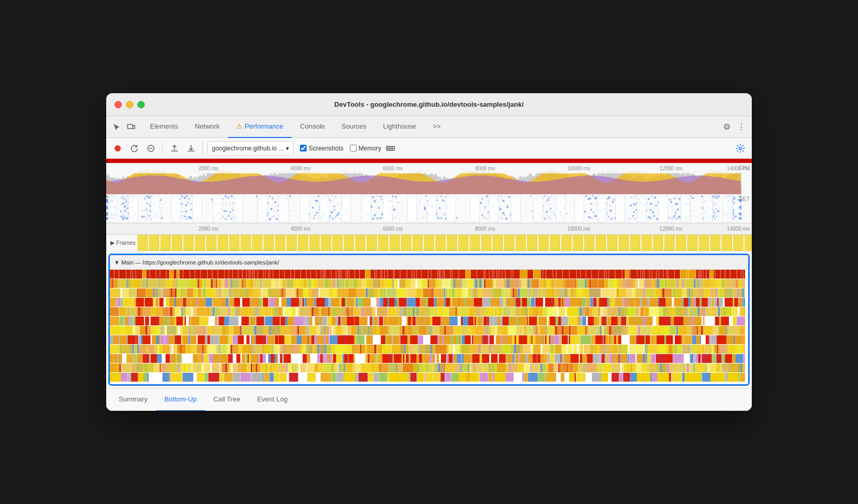  Describe the element at coordinates (740, 148) in the screenshot. I see `performance-settings-button` at that location.